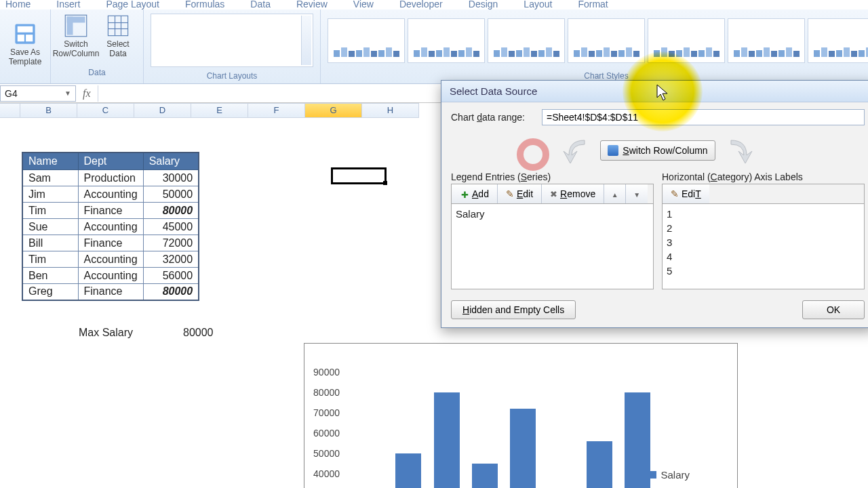 The image size is (868, 488). What do you see at coordinates (111, 178) in the screenshot?
I see `table-row: SamProduction30000` at bounding box center [111, 178].